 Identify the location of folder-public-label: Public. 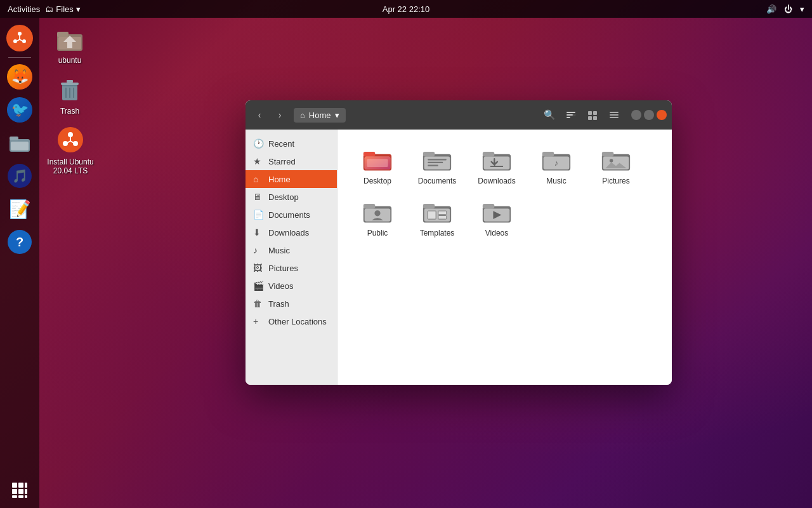
(378, 233).